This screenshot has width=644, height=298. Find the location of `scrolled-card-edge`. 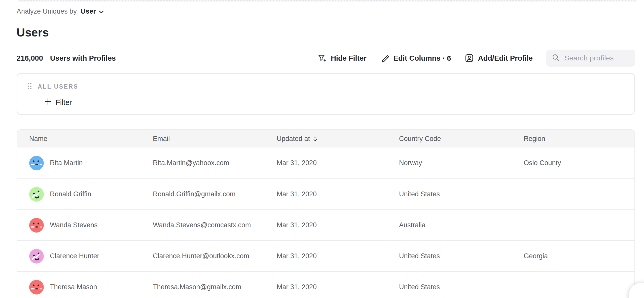

scrolled-card-edge is located at coordinates (327, 1).